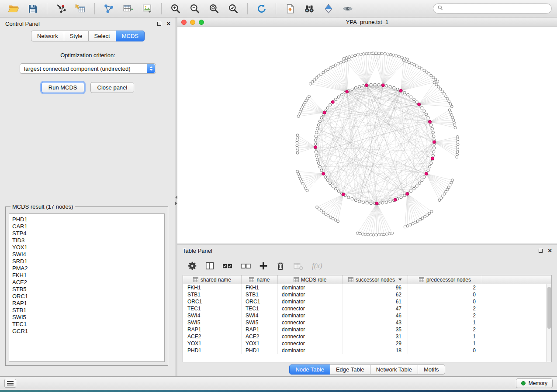 Image resolution: width=557 pixels, height=392 pixels. I want to click on import-table-icon, so click(80, 9).